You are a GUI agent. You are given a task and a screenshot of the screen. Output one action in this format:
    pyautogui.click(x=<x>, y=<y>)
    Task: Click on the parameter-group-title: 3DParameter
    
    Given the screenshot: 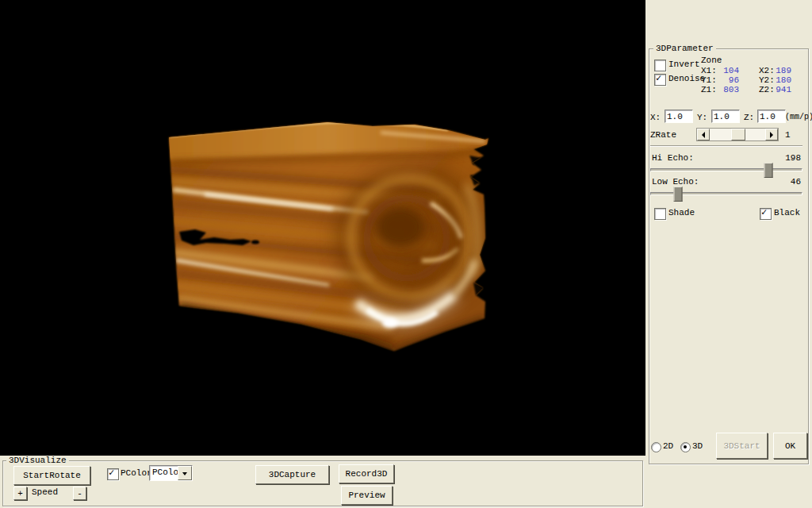 What is the action you would take?
    pyautogui.click(x=685, y=49)
    